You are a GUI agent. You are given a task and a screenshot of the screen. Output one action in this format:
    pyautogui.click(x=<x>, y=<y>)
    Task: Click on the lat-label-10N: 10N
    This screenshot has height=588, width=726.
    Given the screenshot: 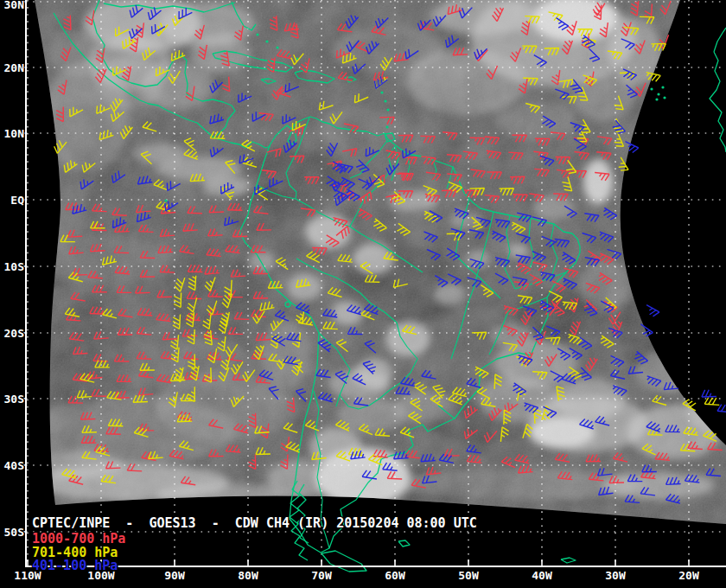 What is the action you would take?
    pyautogui.click(x=12, y=133)
    